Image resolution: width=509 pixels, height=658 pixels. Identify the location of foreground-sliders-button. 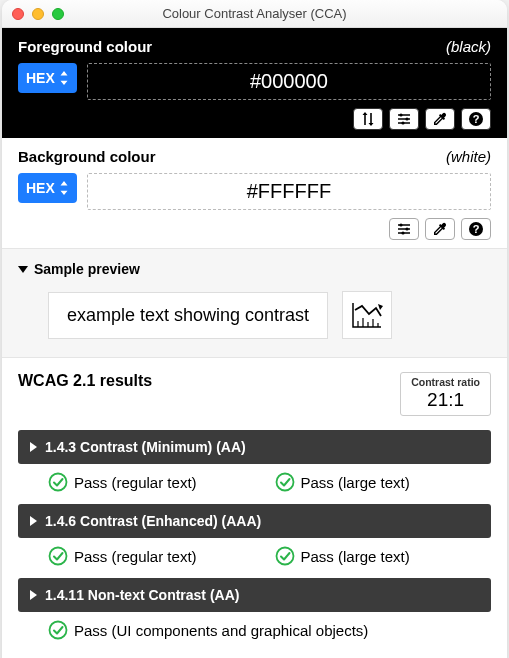
(404, 119).